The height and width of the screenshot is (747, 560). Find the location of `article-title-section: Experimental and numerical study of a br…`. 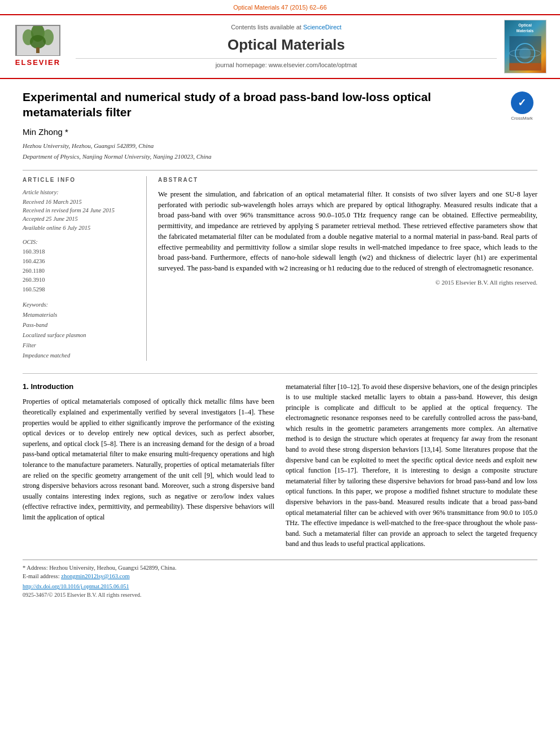

article-title-section: Experimental and numerical study of a br… is located at coordinates (280, 125).